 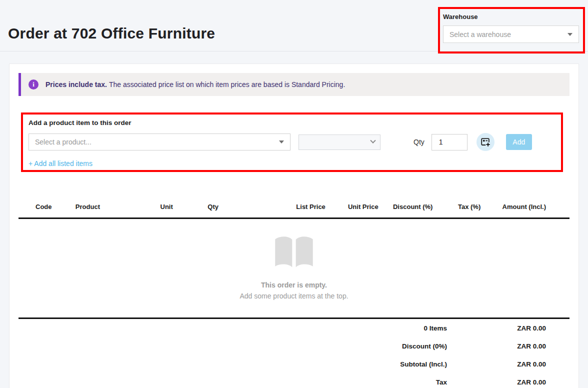 I want to click on banner-regular-text: The associated price list on which item …, so click(x=227, y=84).